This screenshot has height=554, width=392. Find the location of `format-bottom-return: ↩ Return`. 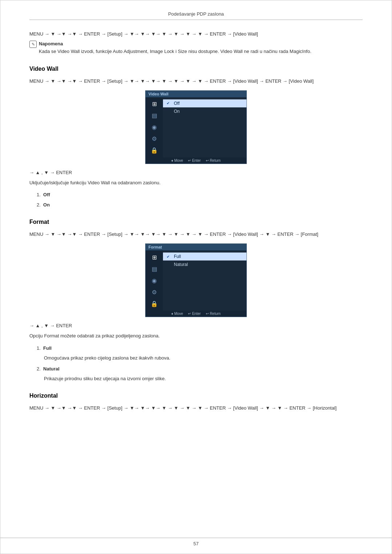

format-bottom-return: ↩ Return is located at coordinates (213, 313).